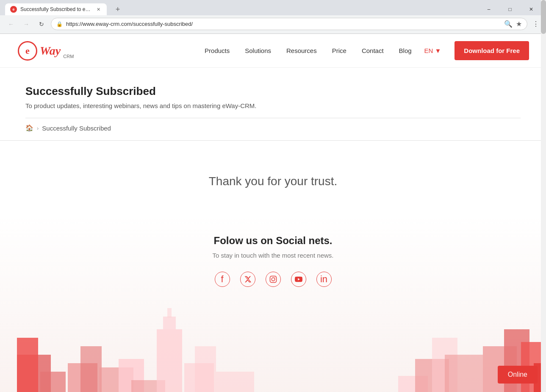 The height and width of the screenshot is (392, 546). What do you see at coordinates (273, 8) in the screenshot?
I see `title-bar: e Successfully Subscribed to eWay ✕ + – …` at bounding box center [273, 8].